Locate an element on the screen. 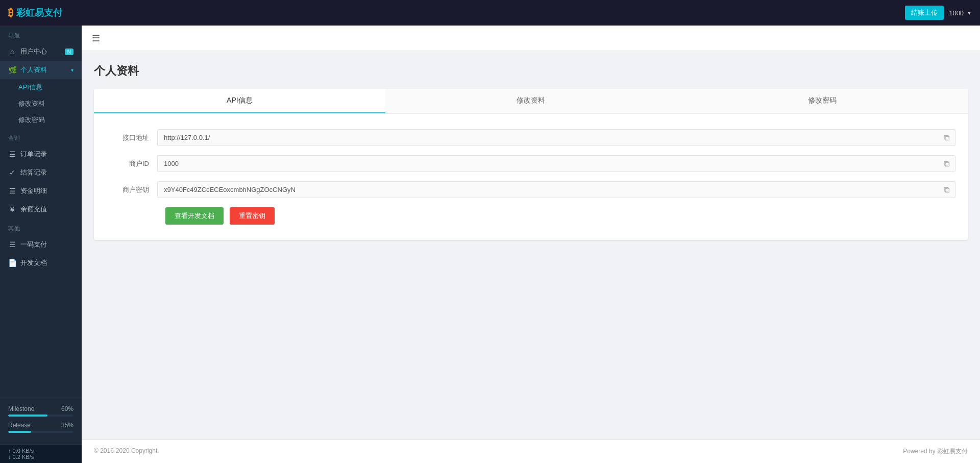 This screenshot has height=463, width=980. release-row: Release 35% is located at coordinates (41, 425).